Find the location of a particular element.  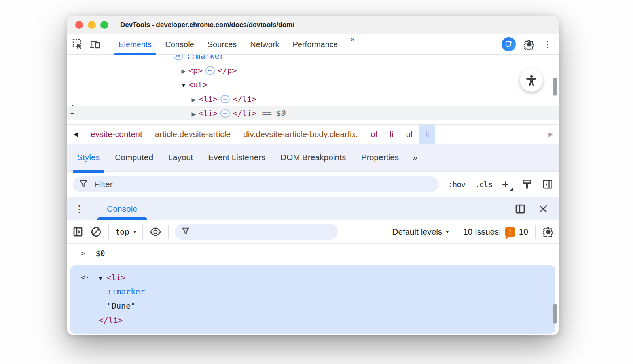

active-tab-indicator is located at coordinates (122, 219).